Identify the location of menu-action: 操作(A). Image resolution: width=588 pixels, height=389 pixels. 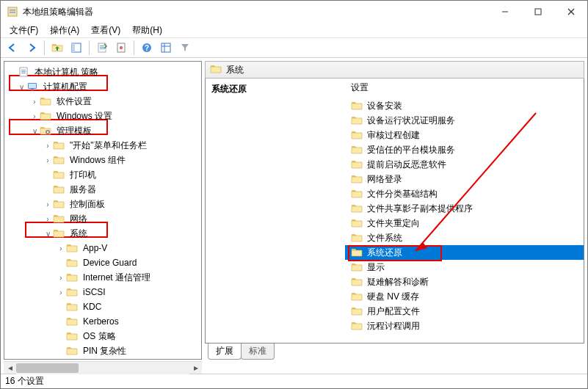
(65, 31).